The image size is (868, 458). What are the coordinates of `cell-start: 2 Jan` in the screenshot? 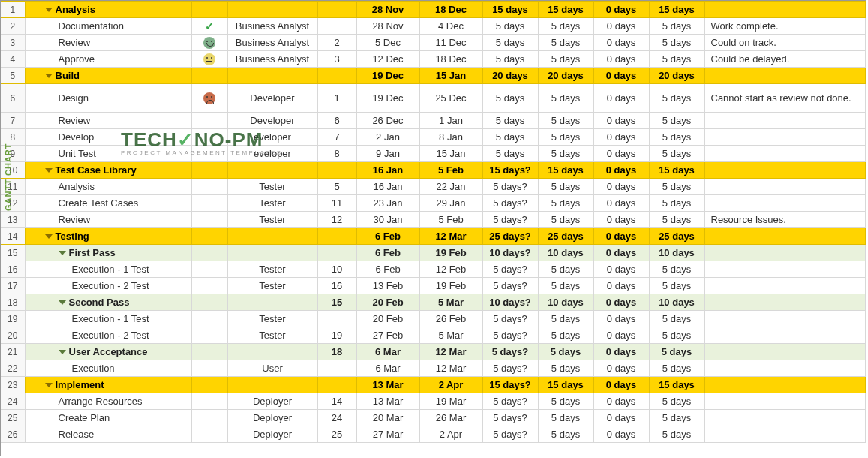 It's located at (388, 137).